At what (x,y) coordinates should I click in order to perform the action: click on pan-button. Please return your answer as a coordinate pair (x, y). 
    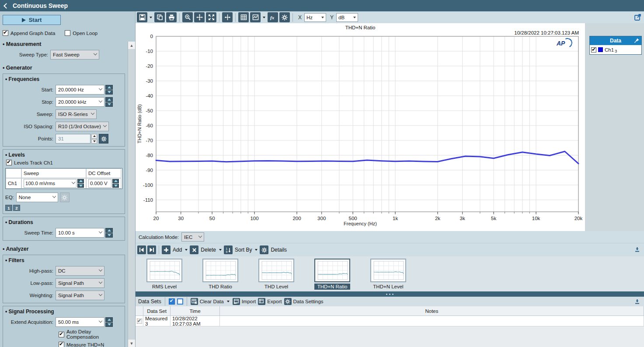
    Looking at the image, I should click on (199, 18).